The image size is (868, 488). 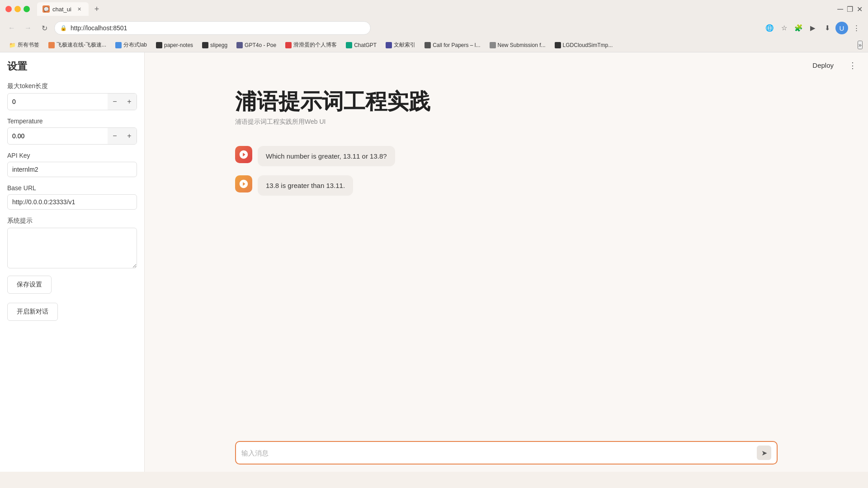 What do you see at coordinates (63, 28) in the screenshot?
I see `lock-icon: 🔒` at bounding box center [63, 28].